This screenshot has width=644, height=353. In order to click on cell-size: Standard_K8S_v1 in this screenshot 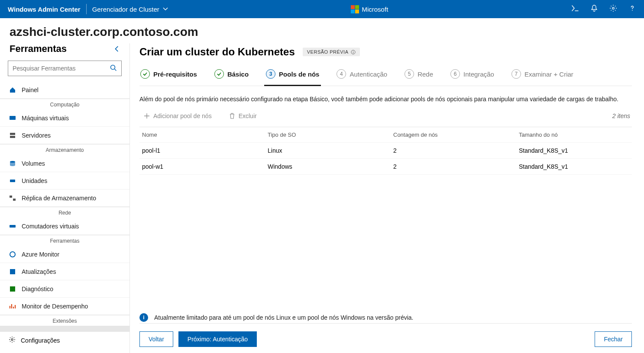, I will do `click(574, 151)`.